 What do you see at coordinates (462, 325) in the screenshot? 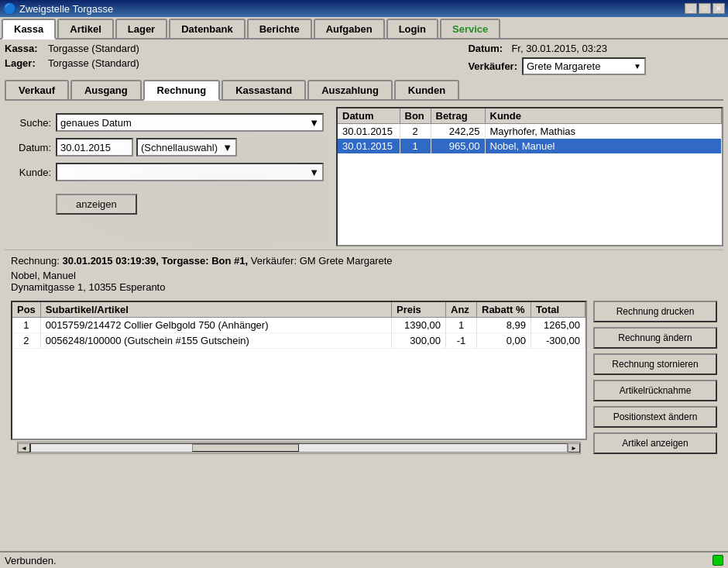
I see `cell-anz: 1` at bounding box center [462, 325].